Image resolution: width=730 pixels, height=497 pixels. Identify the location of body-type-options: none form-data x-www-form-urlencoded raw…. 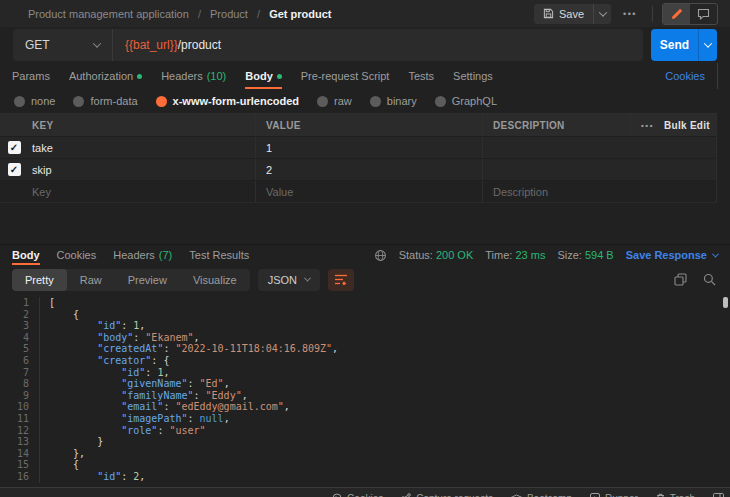
(365, 101).